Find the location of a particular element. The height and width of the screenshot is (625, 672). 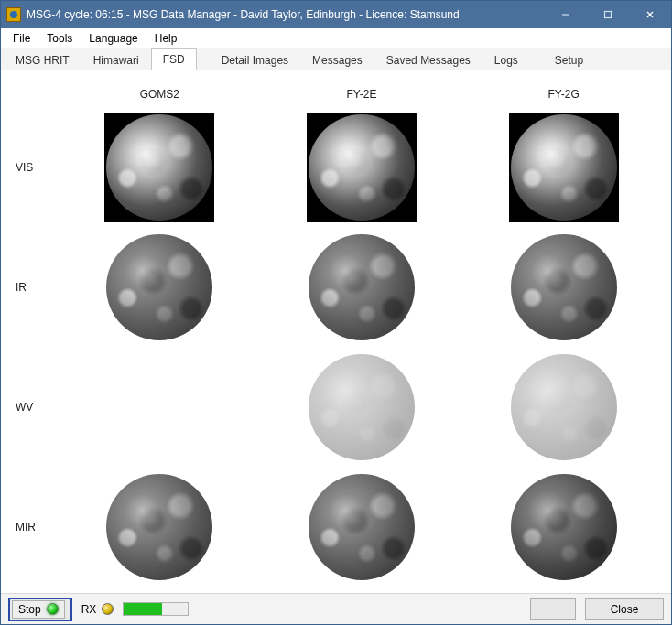

close-button: Close is located at coordinates (624, 609).